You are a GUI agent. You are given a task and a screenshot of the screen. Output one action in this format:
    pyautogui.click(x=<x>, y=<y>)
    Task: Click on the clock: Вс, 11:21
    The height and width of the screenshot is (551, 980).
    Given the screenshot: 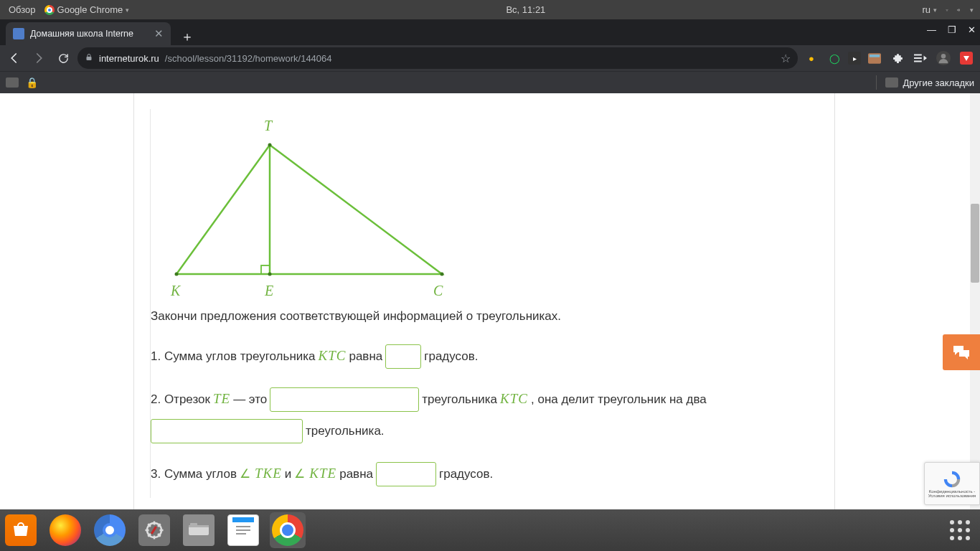 What is the action you would take?
    pyautogui.click(x=525, y=10)
    